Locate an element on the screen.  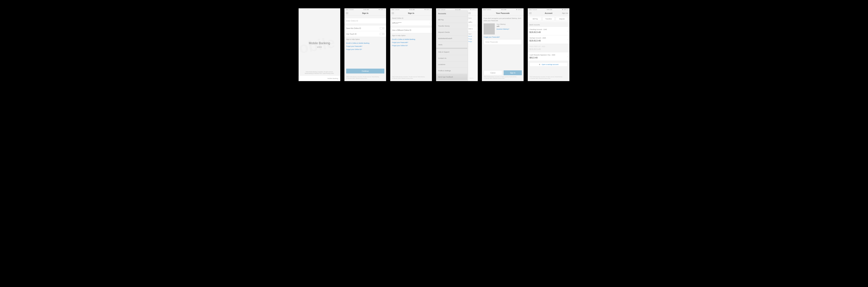
segment-row: Bill Pay Transfers Deposit is located at coordinates (549, 19).